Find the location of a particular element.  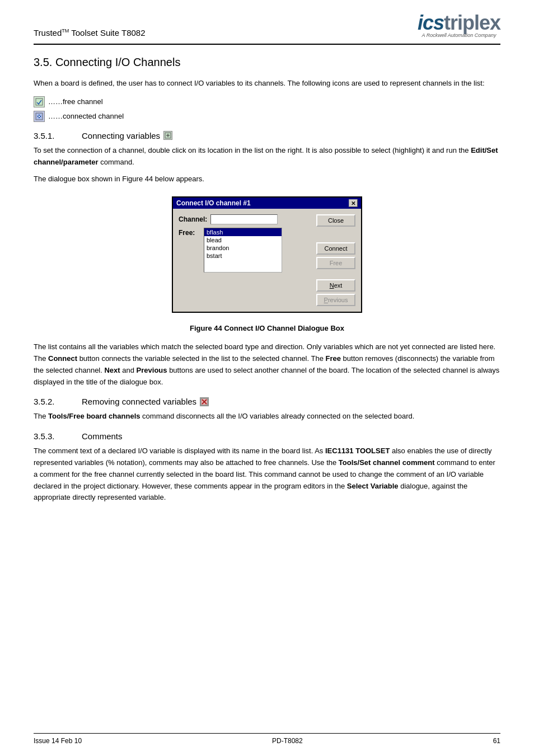

page-header: TrustedTM Toolset Suite T8082 icstriplex… is located at coordinates (267, 28).